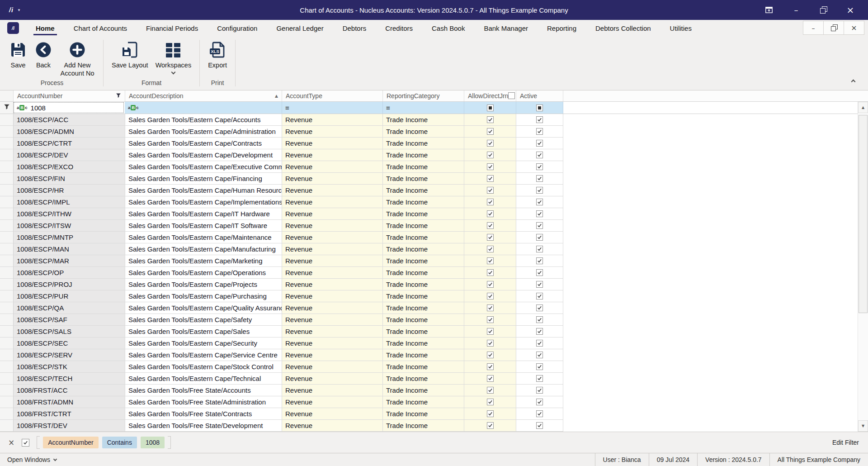 This screenshot has height=466, width=868. I want to click on cell-account-number: 1008/FRST/DEV, so click(70, 426).